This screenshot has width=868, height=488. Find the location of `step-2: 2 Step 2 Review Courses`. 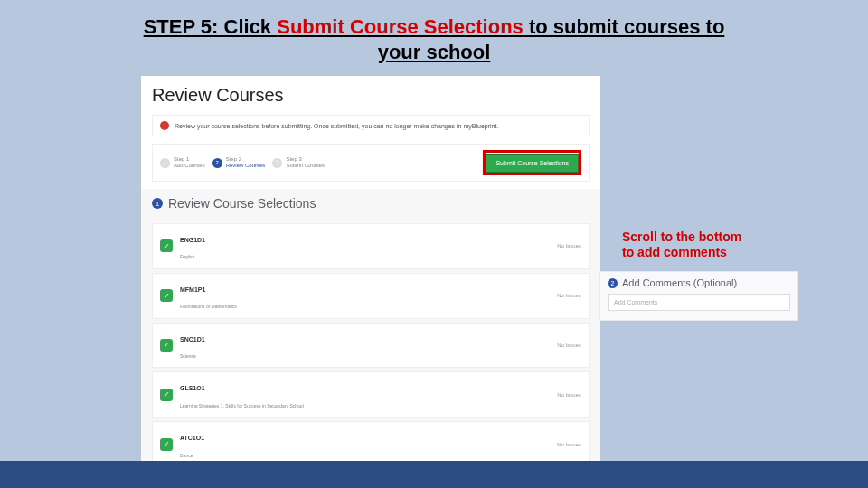

step-2: 2 Step 2 Review Courses is located at coordinates (239, 163).